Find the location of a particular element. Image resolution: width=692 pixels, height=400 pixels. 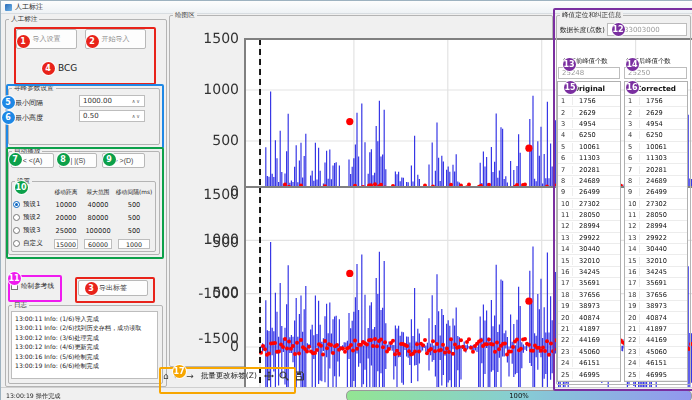

home-icon: ⌂ is located at coordinates (166, 376).